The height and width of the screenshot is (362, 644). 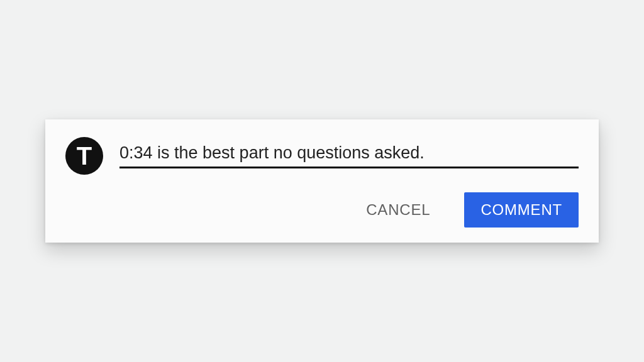 What do you see at coordinates (398, 210) in the screenshot?
I see `cancel-button: CANCEL` at bounding box center [398, 210].